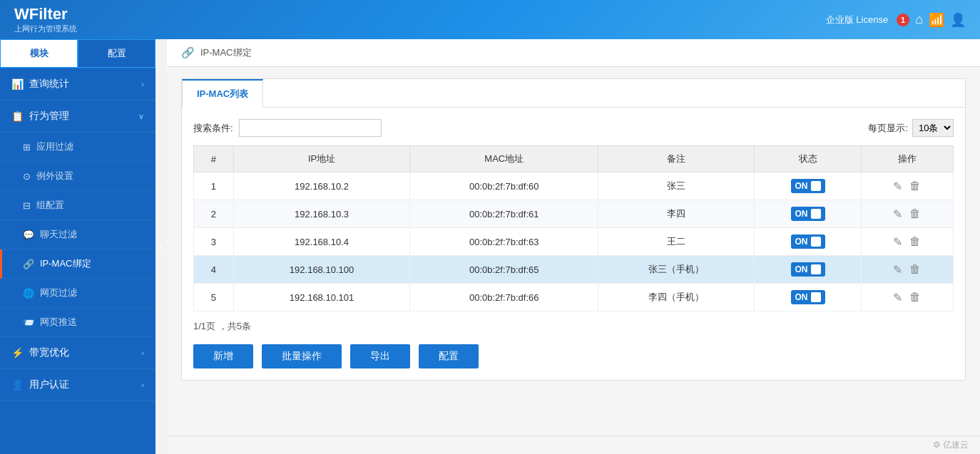  Describe the element at coordinates (78, 385) in the screenshot. I see `sidebar-item-user-auth: 👤 用户认证 ›` at that location.